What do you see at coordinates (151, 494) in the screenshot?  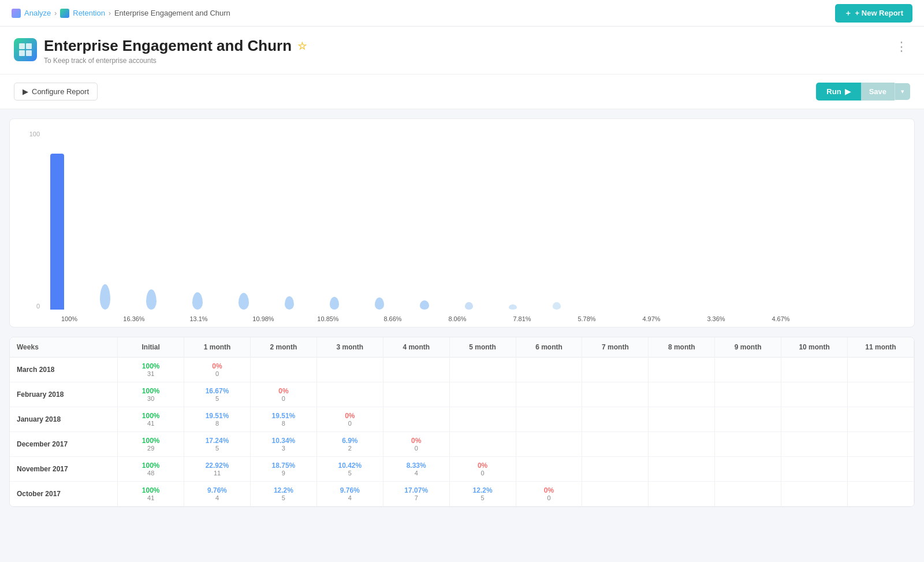 I see `table-cell-data: 100%41` at bounding box center [151, 494].